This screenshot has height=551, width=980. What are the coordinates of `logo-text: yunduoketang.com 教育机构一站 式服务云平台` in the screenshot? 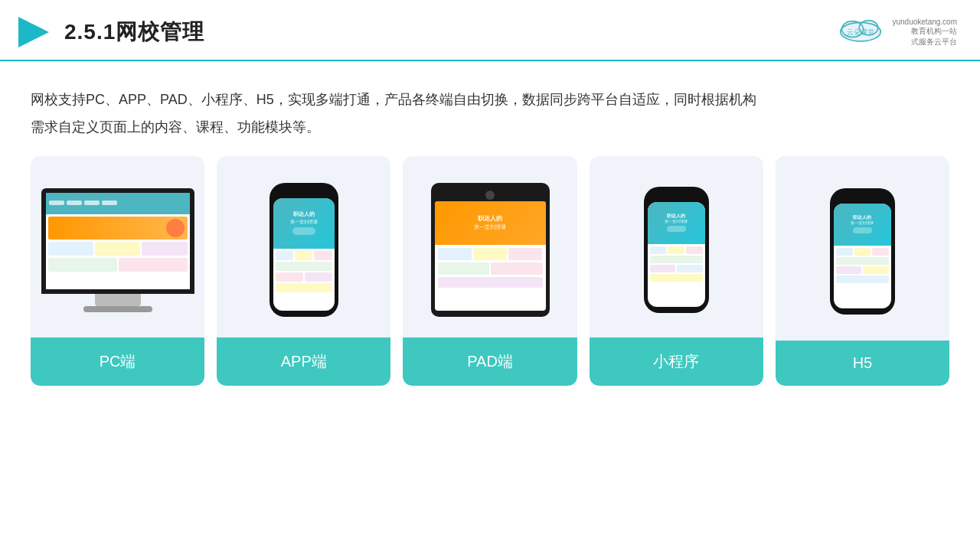 It's located at (925, 32).